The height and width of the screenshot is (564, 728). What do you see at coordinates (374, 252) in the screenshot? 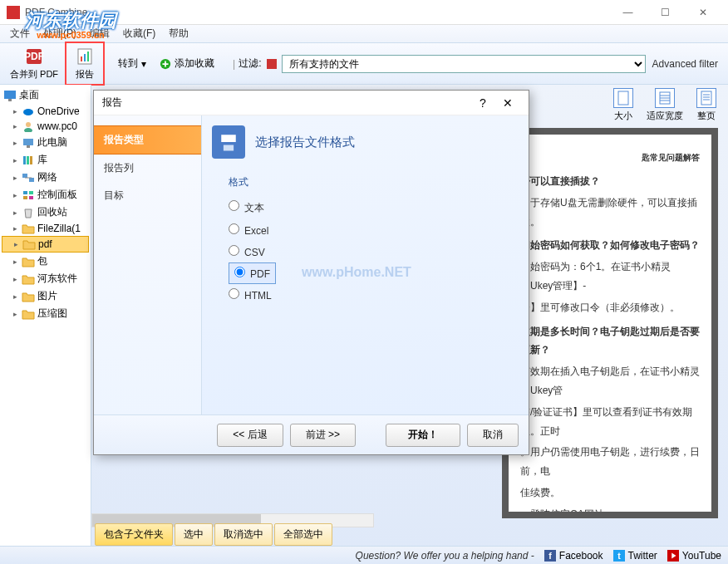
I see `radio-csv: CSV` at bounding box center [374, 252].